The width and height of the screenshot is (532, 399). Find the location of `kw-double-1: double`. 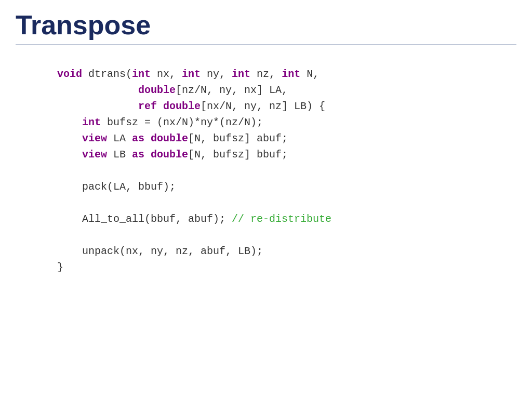

kw-double-1: double is located at coordinates (157, 90).